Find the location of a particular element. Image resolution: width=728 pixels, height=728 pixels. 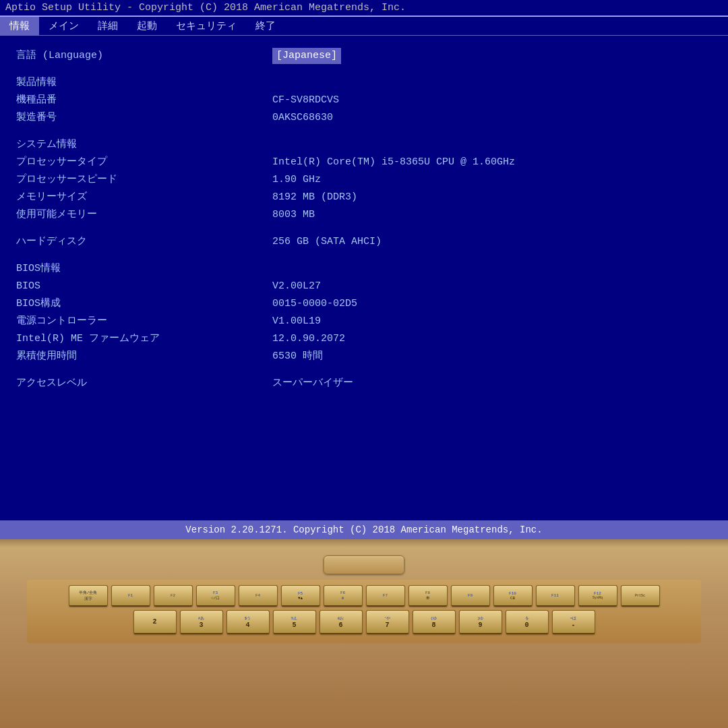

key-2: 2 is located at coordinates (155, 622).